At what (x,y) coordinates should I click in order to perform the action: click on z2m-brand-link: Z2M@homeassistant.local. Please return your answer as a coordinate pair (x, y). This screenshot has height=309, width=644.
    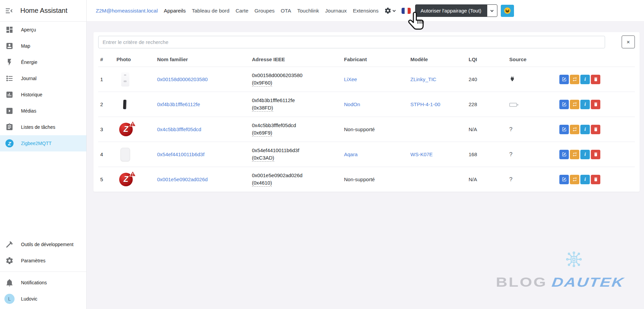
    Looking at the image, I should click on (127, 11).